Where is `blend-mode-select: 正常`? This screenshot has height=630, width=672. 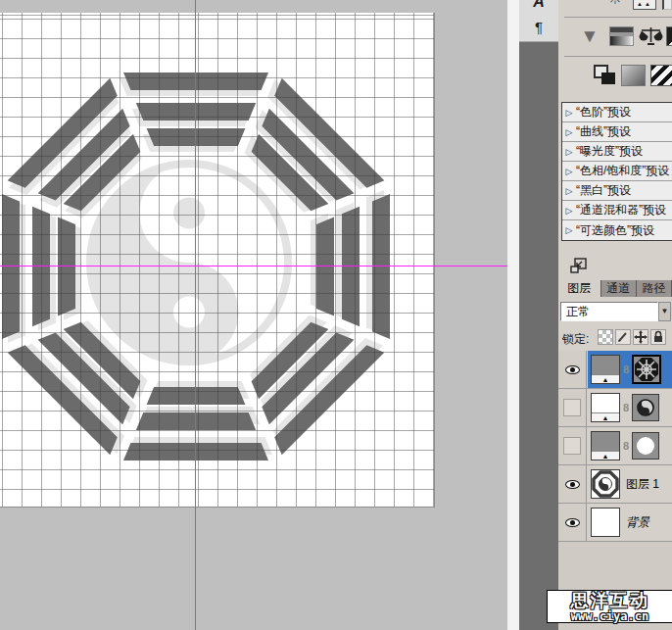 blend-mode-select: 正常 is located at coordinates (609, 312).